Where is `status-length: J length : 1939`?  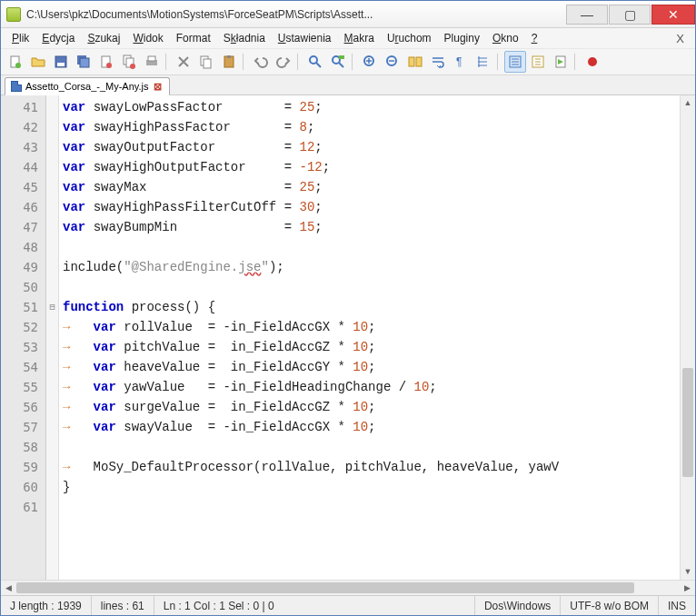
status-length: J length : 1939 is located at coordinates (46, 605).